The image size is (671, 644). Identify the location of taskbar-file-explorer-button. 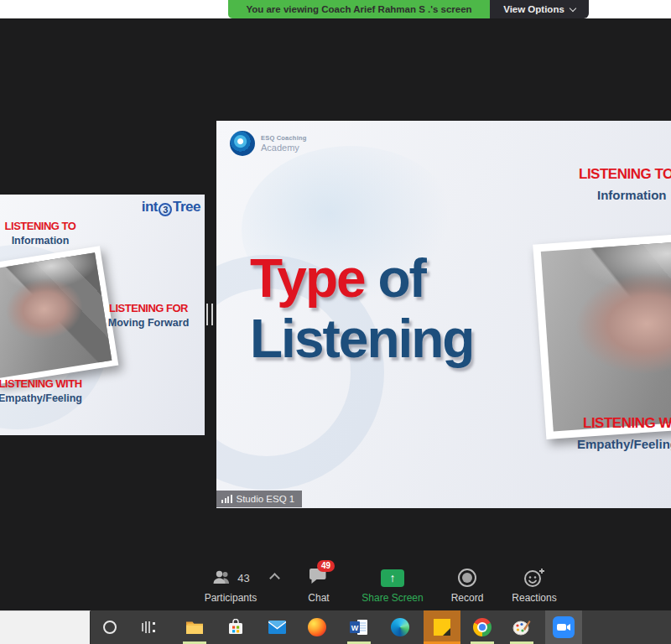
(195, 627).